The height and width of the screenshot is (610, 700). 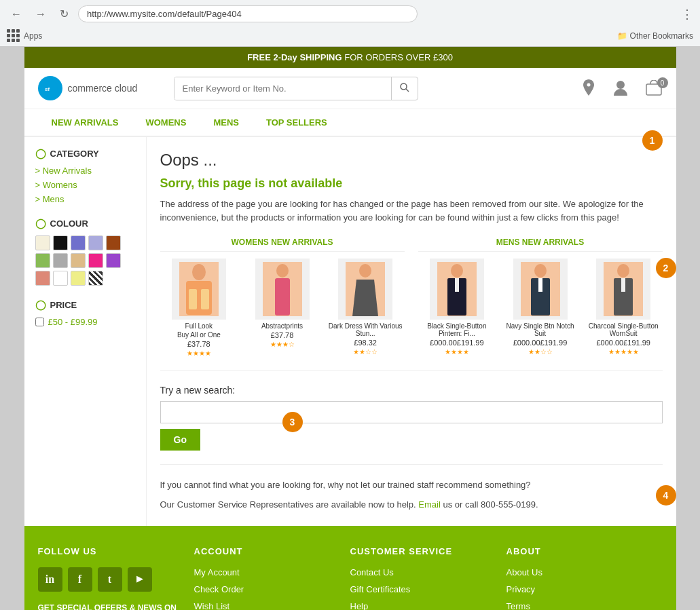 I want to click on facebook-icon-button: f, so click(x=80, y=579).